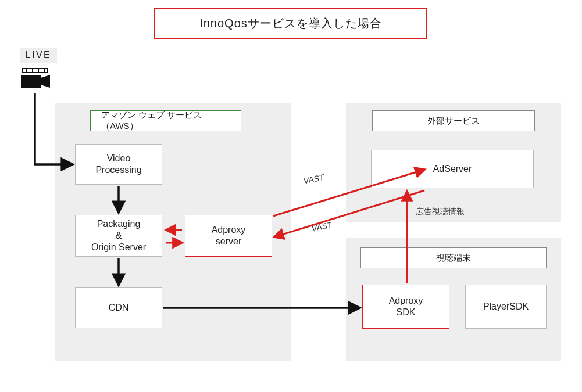 Image resolution: width=582 pixels, height=392 pixels. I want to click on video-processing-node: Video Processing, so click(119, 164).